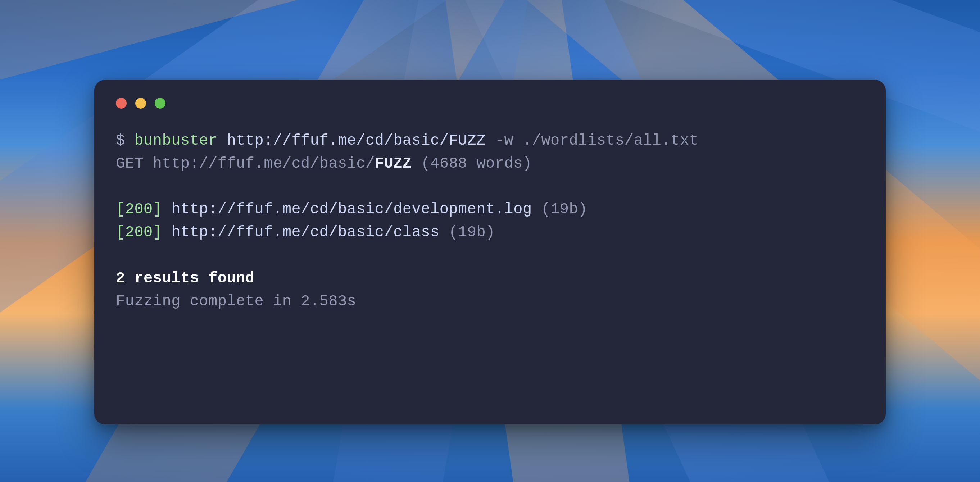  Describe the element at coordinates (393, 164) in the screenshot. I see `request-url-fuzz-keyword: FUZZ` at that location.